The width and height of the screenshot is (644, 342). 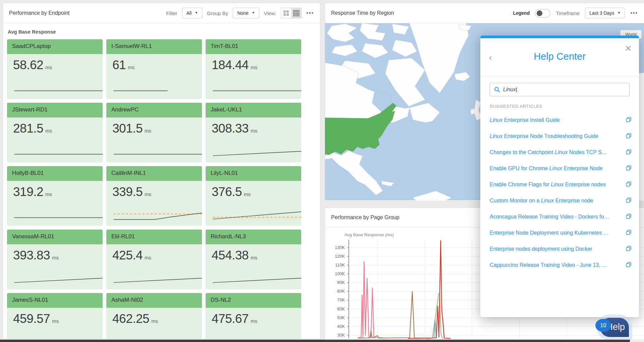 What do you see at coordinates (548, 185) in the screenshot?
I see `article-link: Enable Chrome Flags for Linux Enterprise…` at bounding box center [548, 185].